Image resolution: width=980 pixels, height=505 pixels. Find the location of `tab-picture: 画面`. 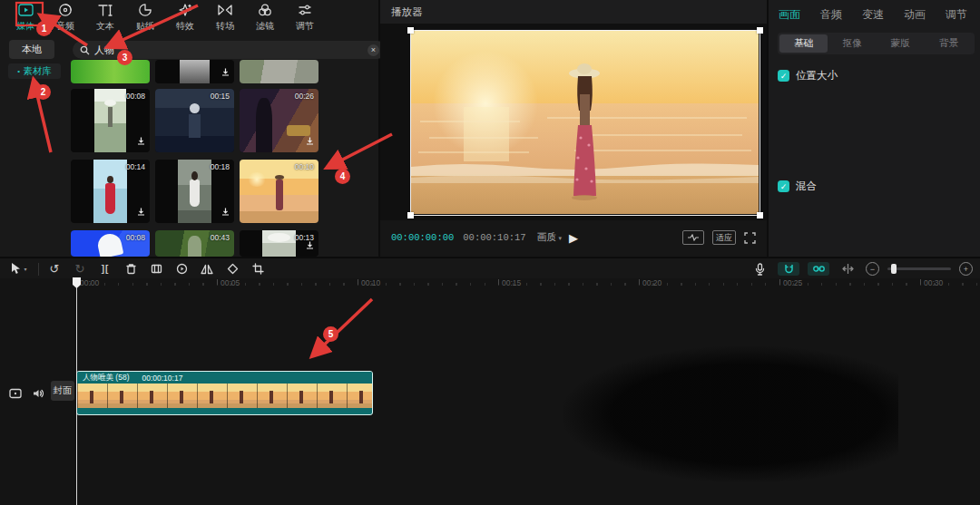

tab-picture: 画面 is located at coordinates (789, 15).